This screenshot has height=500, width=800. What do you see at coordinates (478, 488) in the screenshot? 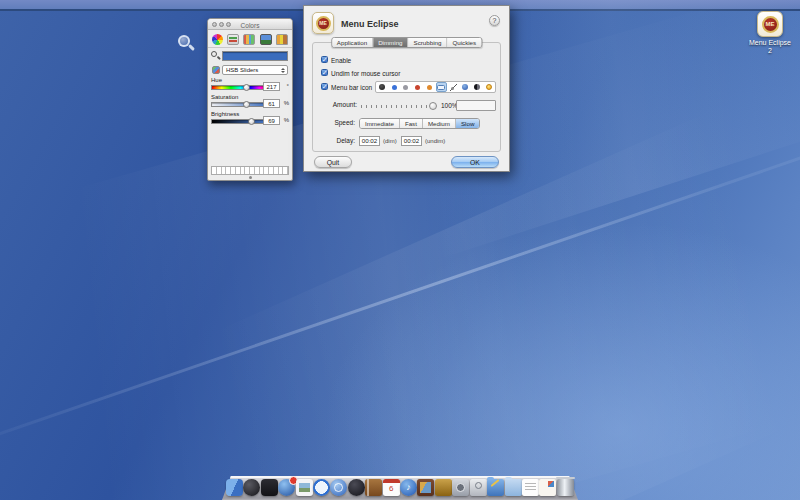
I see `keychain-icon` at bounding box center [478, 488].